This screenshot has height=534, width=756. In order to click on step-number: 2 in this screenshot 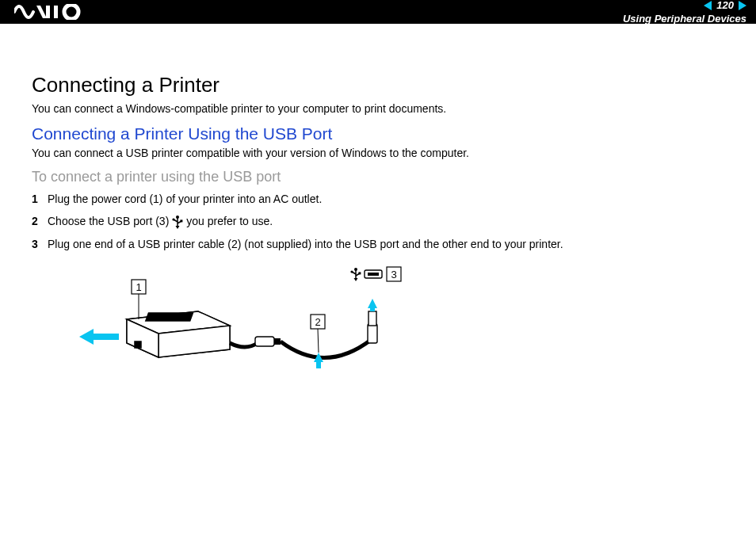, I will do `click(40, 221)`.